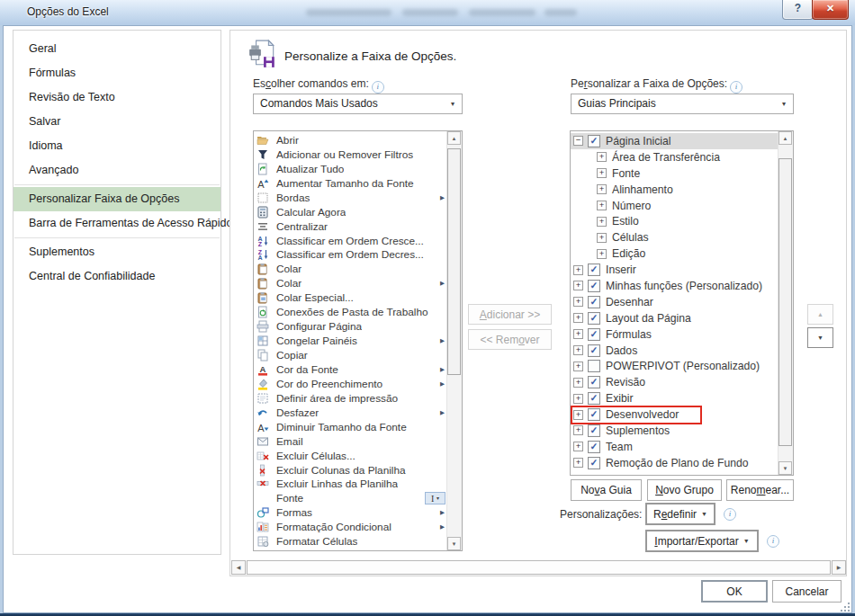 The image size is (855, 616). I want to click on ribbon-tab-item-team: +✓Team, so click(675, 447).